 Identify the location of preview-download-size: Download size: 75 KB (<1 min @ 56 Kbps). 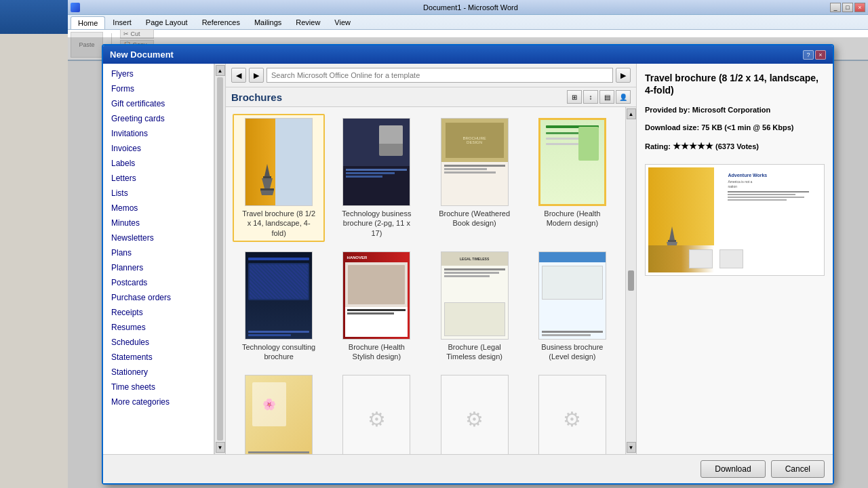
(735, 128).